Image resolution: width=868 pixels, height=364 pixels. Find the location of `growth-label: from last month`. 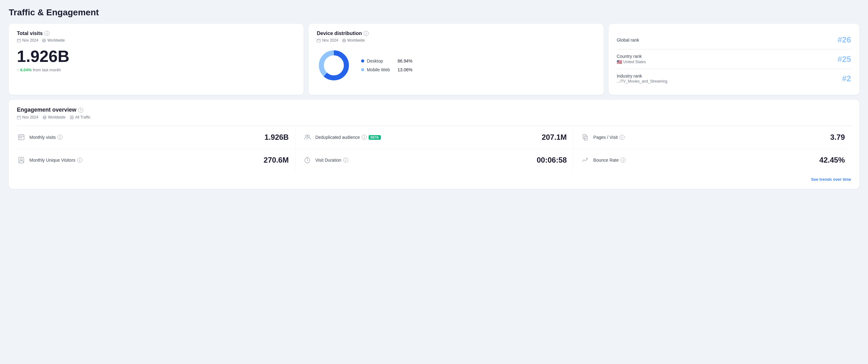

growth-label: from last month is located at coordinates (47, 70).